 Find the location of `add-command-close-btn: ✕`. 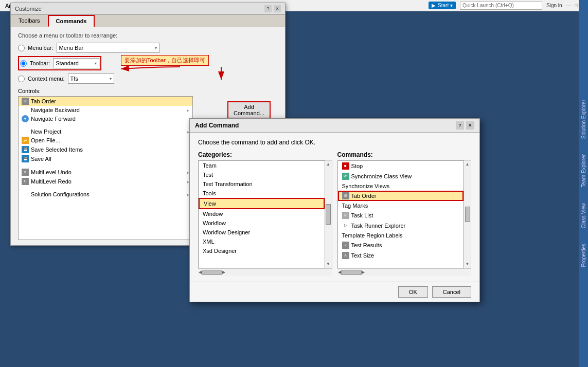

add-command-close-btn: ✕ is located at coordinates (470, 125).